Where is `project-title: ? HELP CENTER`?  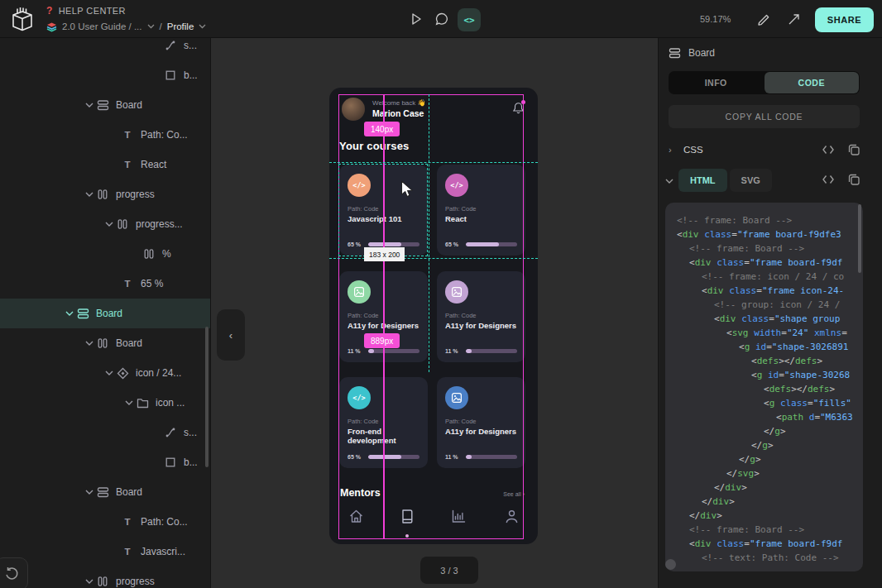
project-title: ? HELP CENTER is located at coordinates (126, 10).